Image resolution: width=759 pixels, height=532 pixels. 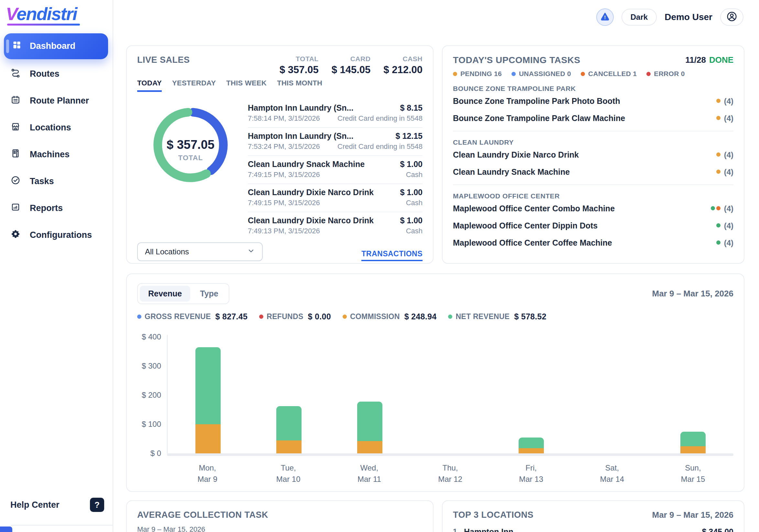 I want to click on live-sales-tabs: TODAY YESTERDAY THIS WEEK THIS MONTH, so click(x=280, y=85).